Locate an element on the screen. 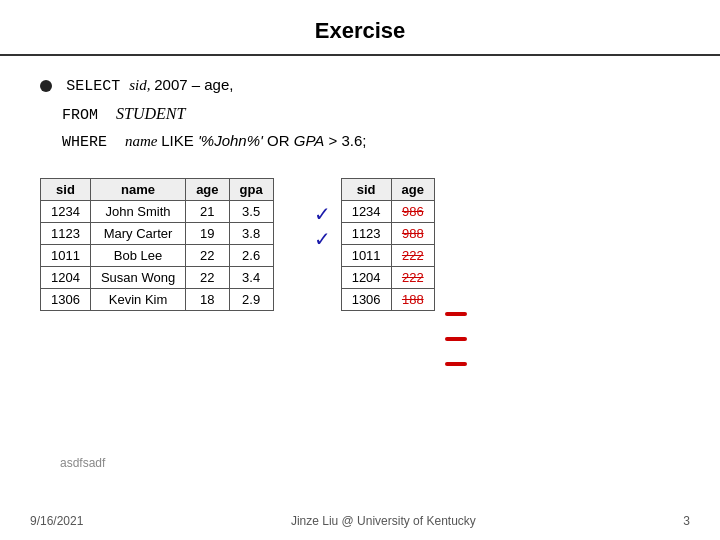 This screenshot has width=720, height=540. src-name: Bob Lee is located at coordinates (138, 255).